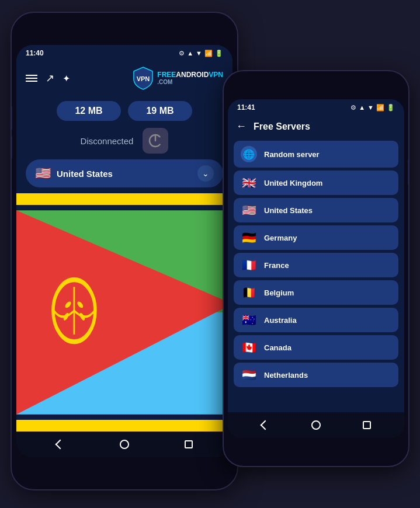 The width and height of the screenshot is (420, 508). What do you see at coordinates (190, 53) in the screenshot?
I see `notification-icon: ▲` at bounding box center [190, 53].